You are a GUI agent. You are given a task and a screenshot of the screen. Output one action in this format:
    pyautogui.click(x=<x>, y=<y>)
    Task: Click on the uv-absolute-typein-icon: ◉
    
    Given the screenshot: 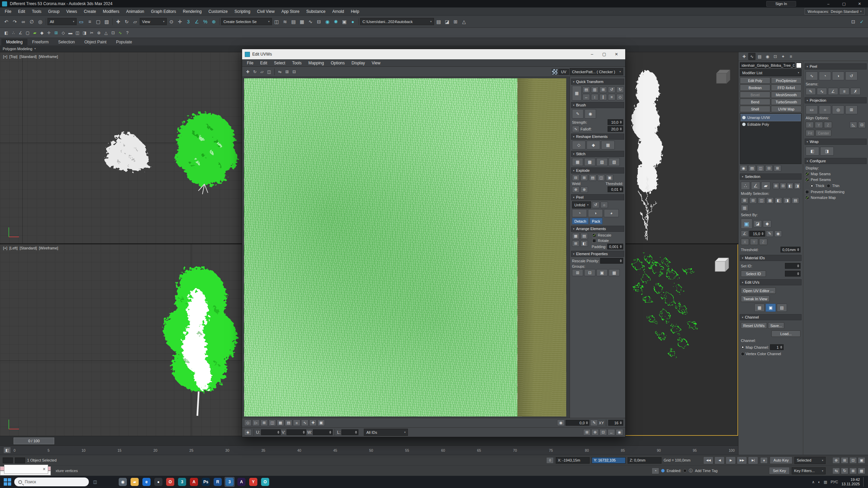 What is the action you would take?
    pyautogui.click(x=561, y=423)
    